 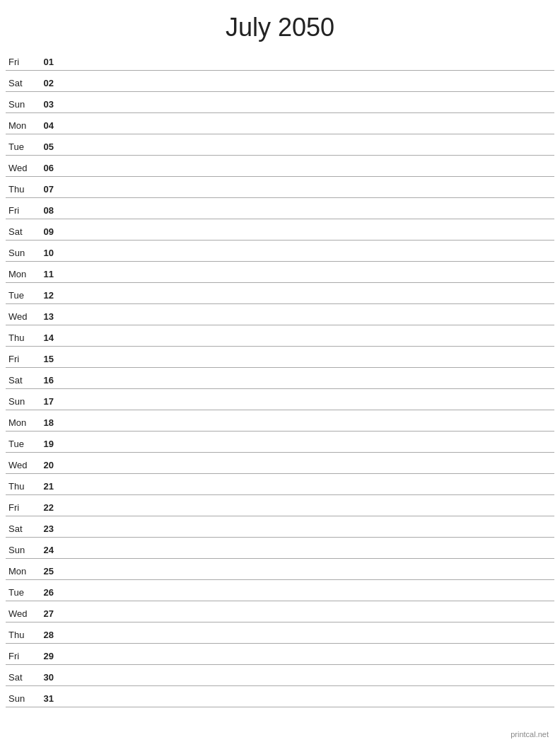 What do you see at coordinates (44, 168) in the screenshot?
I see `day-number: 06` at bounding box center [44, 168].